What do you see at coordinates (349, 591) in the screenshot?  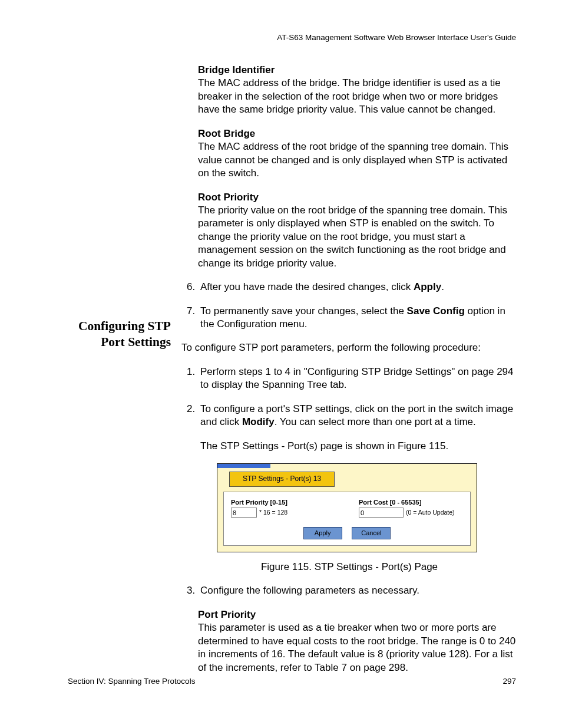 I see `procedure-steps-lower-cont: Configure the following parameters as ne…` at bounding box center [349, 591].